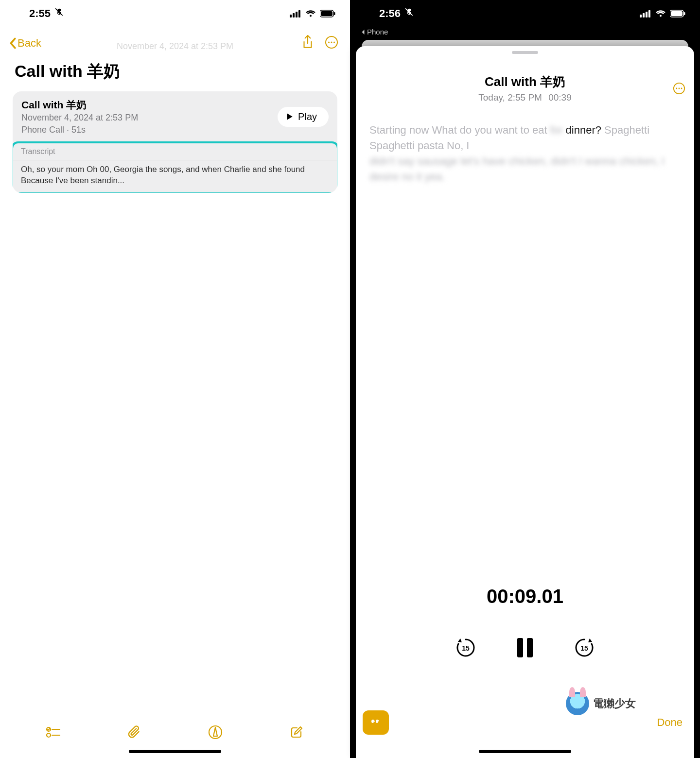 The width and height of the screenshot is (700, 758). I want to click on status-time: 2:55, so click(40, 14).